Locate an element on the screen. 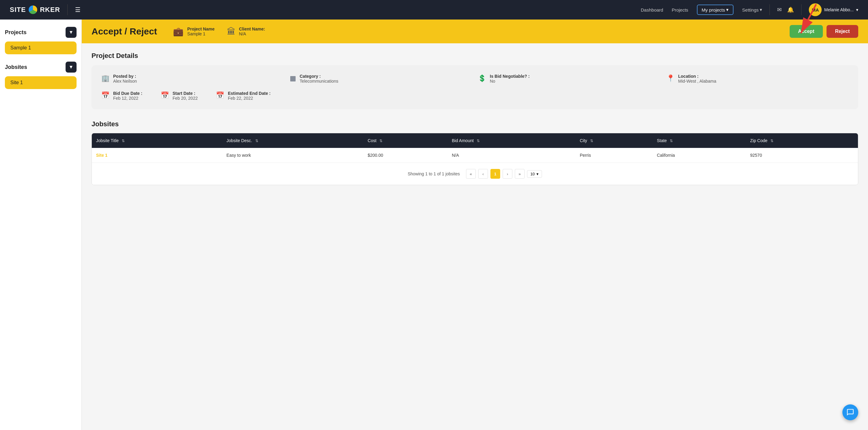 The height and width of the screenshot is (430, 868). location-icon: 📍 is located at coordinates (671, 78).